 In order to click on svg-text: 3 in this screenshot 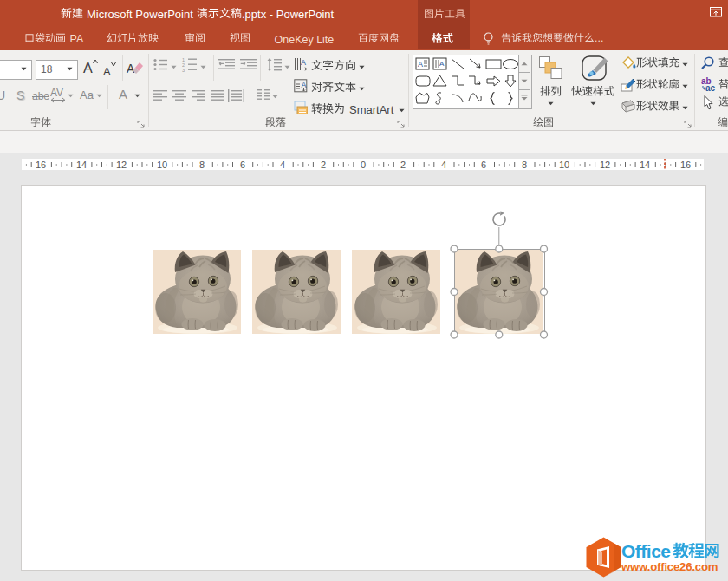, I will do `click(184, 69)`.